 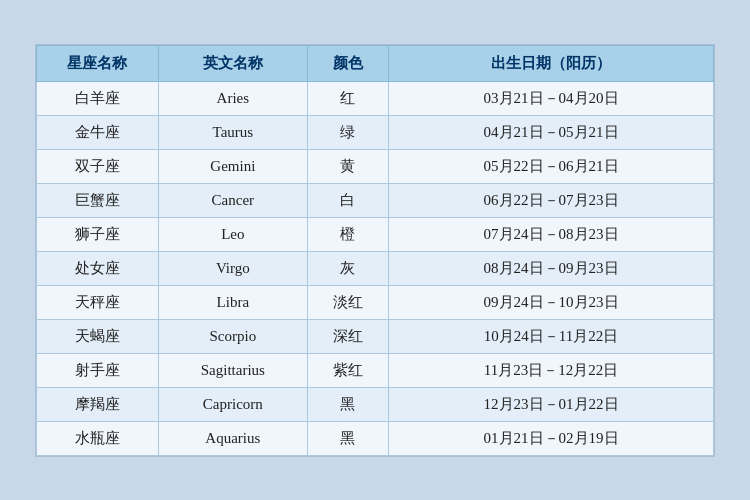 I want to click on cell-color: 红, so click(x=348, y=98).